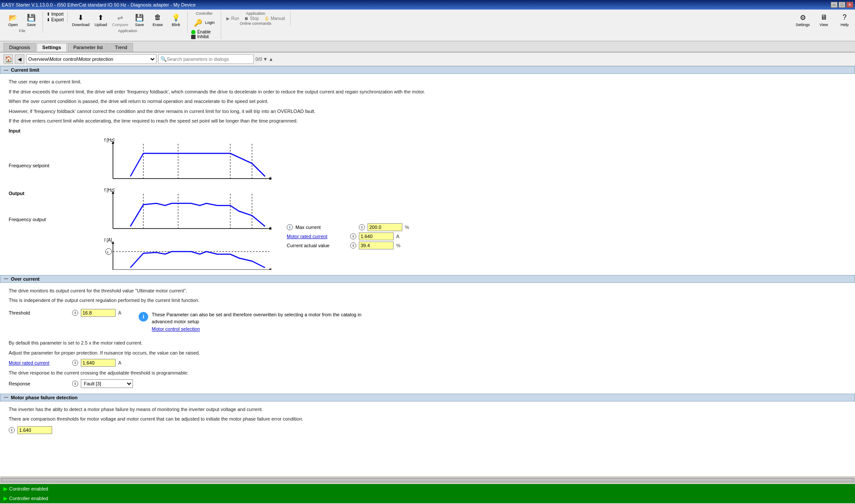 Image resolution: width=855 pixels, height=504 pixels. I want to click on max-current-input, so click(385, 227).